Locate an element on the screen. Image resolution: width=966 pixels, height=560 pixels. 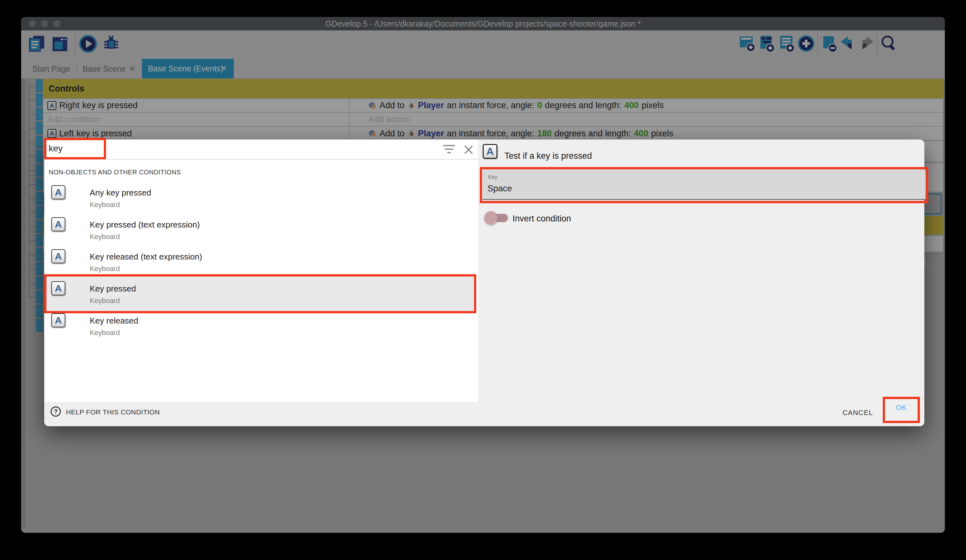
list-item-key-pressed-text-expression: A Key pressed (text expression) Keyboard is located at coordinates (260, 229).